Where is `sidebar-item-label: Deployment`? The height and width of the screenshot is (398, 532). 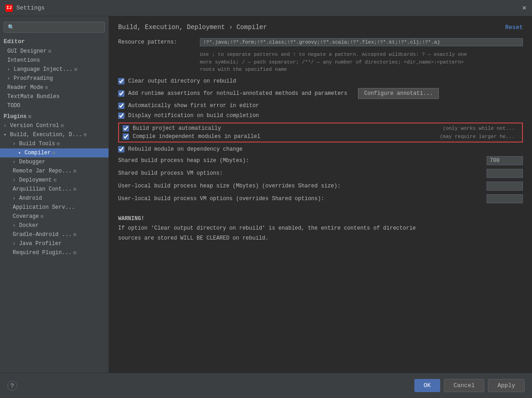
sidebar-item-label: Deployment is located at coordinates (35, 180).